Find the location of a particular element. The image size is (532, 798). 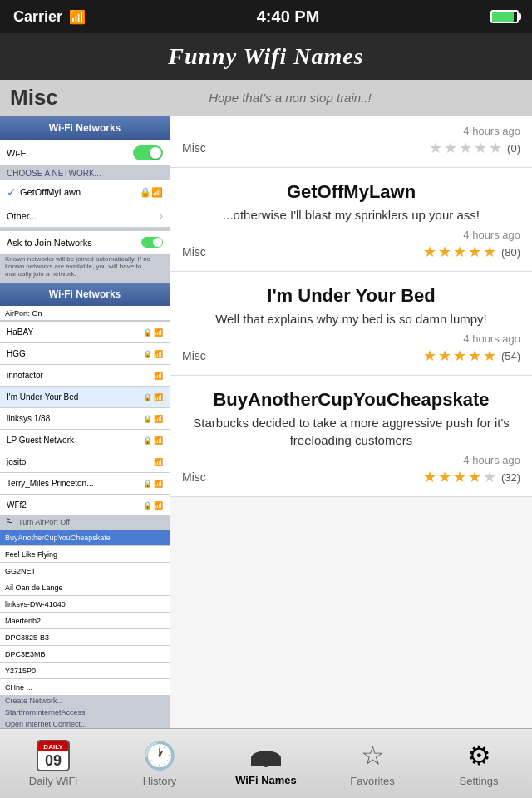

ios-ask-join-toggle is located at coordinates (152, 243).